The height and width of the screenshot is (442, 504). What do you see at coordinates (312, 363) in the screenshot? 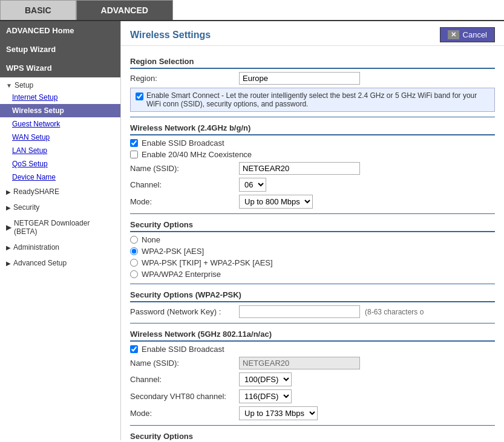
I see `ssid-5g-row: Name (SSID):` at bounding box center [312, 363].